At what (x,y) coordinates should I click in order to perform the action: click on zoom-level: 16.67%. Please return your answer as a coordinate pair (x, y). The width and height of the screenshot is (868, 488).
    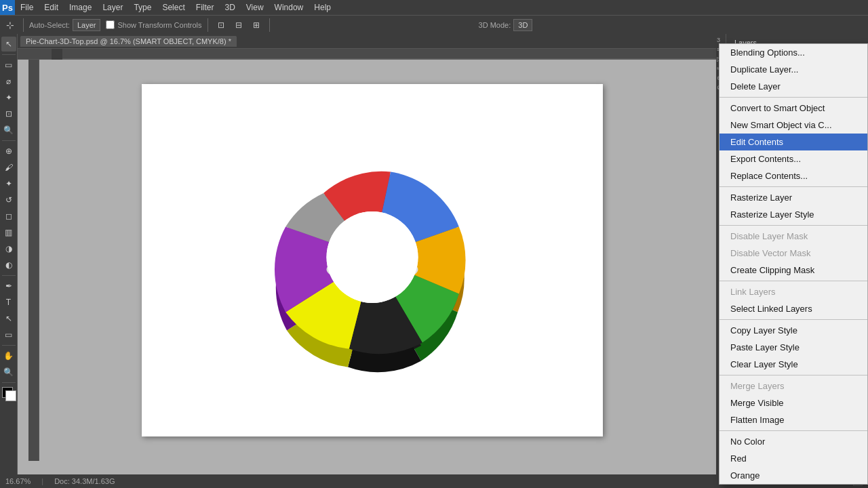
    Looking at the image, I should click on (18, 481).